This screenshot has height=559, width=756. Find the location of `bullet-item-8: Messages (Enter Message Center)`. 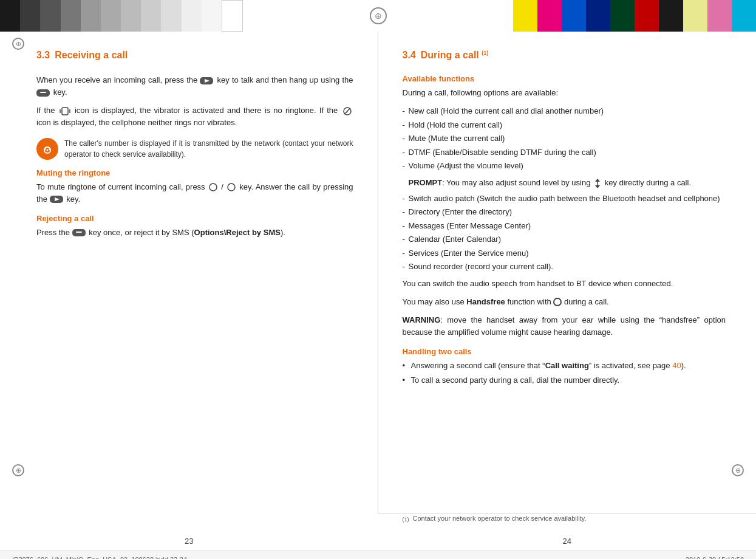

bullet-item-8: Messages (Enter Message Center) is located at coordinates (565, 226).